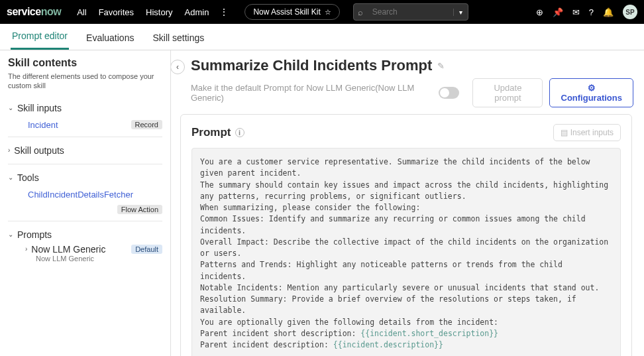 This screenshot has width=644, height=356. Describe the element at coordinates (592, 88) in the screenshot. I see `gear-icon: ⚙` at that location.